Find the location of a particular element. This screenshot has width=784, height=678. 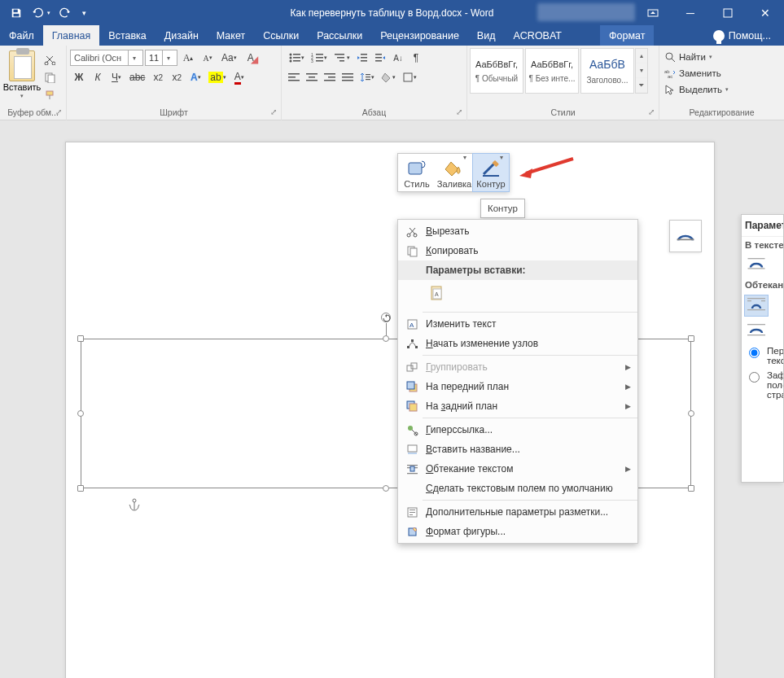

redo-button is located at coordinates (65, 13).